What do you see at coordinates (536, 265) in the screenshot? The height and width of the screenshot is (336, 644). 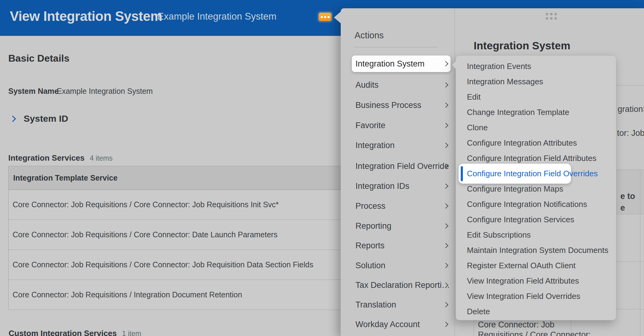 I see `submenu-item-register-external-oauth-client: Register External OAuth Client` at bounding box center [536, 265].